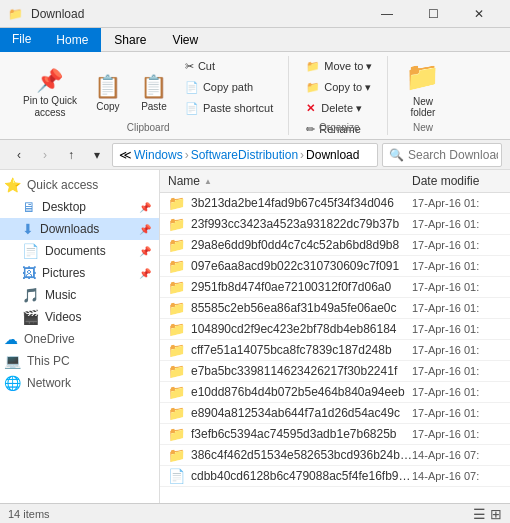  I want to click on move-to-button: 📁 Move to ▾, so click(339, 66).